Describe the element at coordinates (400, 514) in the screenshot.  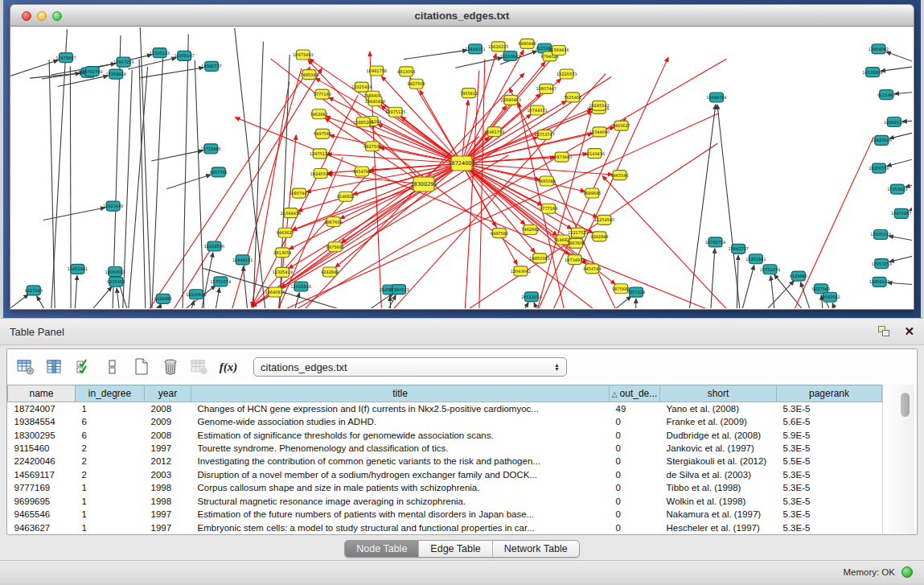
I see `cell-title: Estimation of the future numbers of pati…` at that location.